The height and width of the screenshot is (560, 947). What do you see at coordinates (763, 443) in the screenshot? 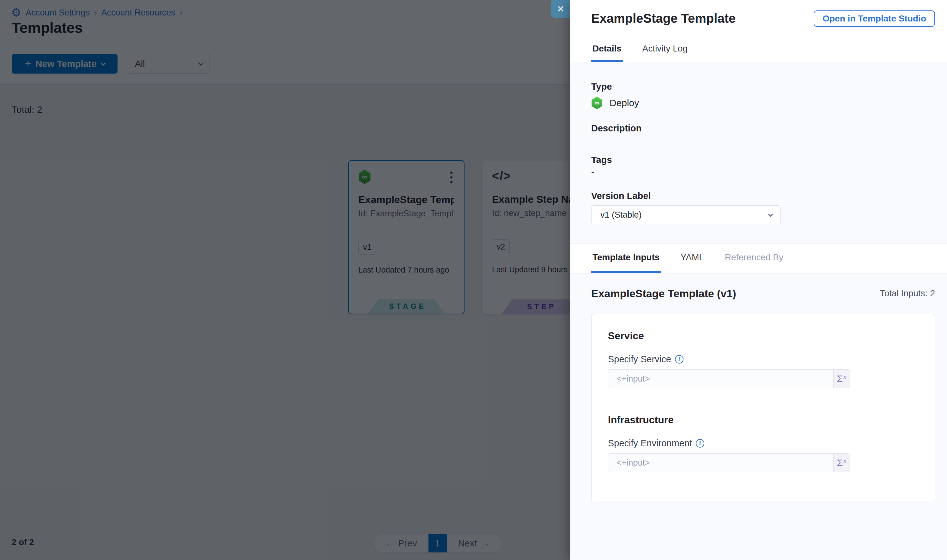
I see `specify-environment-label: Specify Environment i` at bounding box center [763, 443].